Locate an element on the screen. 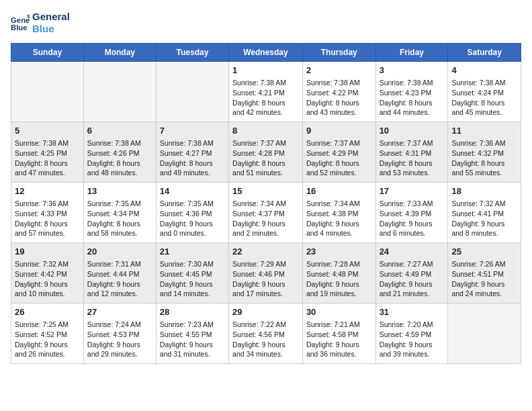 The width and height of the screenshot is (532, 411). day-info: Sunrise: 7:29 AMSunset: 4:46 PMDaylight:… is located at coordinates (266, 279).